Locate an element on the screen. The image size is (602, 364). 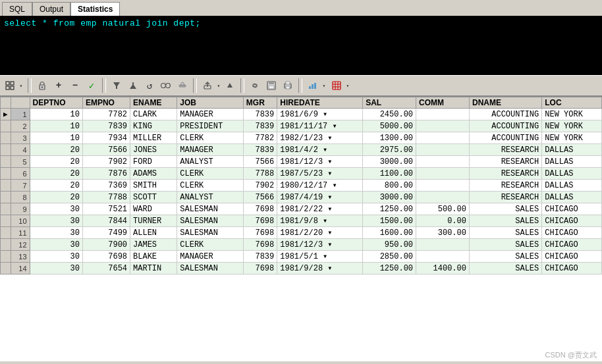
col-dname: DNAME is located at coordinates (505, 103).